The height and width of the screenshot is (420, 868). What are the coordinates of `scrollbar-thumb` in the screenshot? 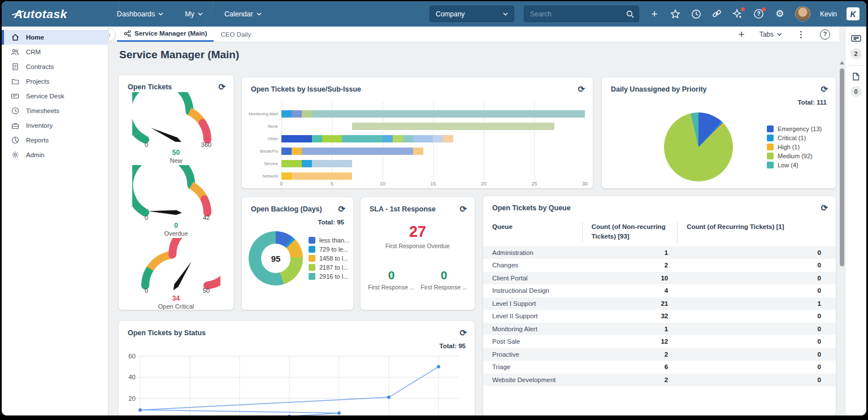 It's located at (842, 167).